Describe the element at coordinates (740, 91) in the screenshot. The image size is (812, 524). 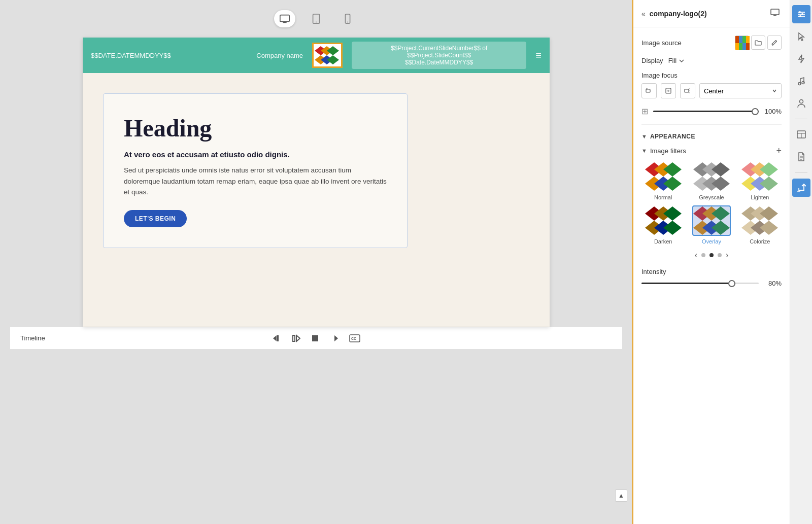
I see `focus-dropdown: Center` at that location.